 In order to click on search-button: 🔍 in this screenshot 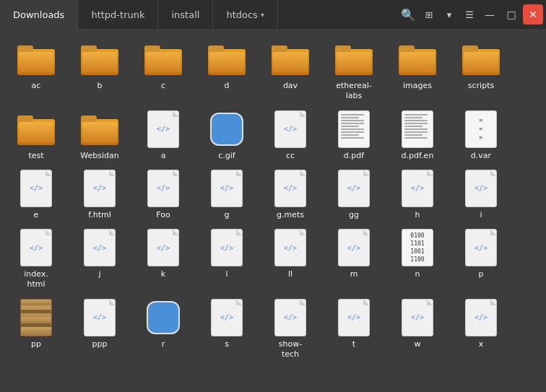, I will do `click(408, 14)`.